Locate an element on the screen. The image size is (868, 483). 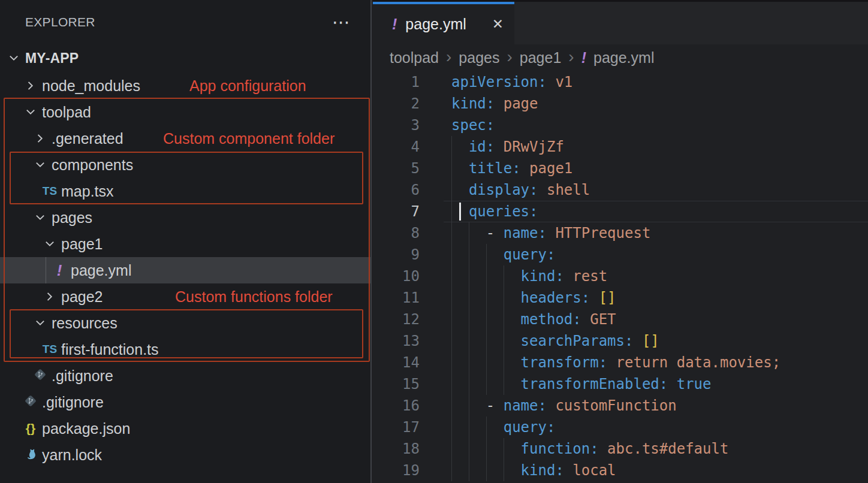
tree-item-first-function-ts: TSfirst-function.ts is located at coordinates (185, 349).